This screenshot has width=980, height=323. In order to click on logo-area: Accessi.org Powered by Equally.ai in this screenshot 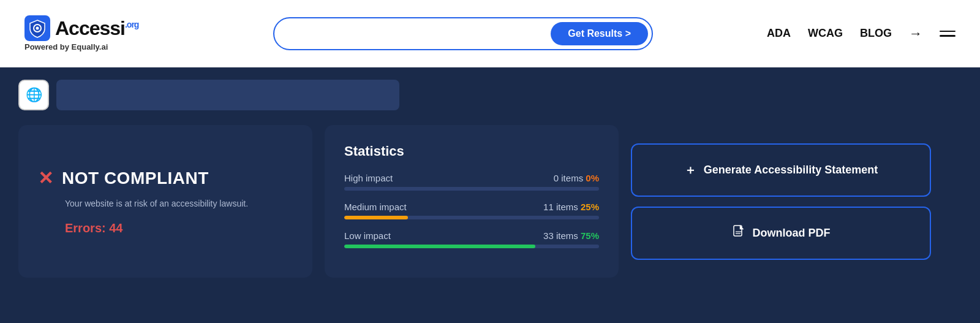, I will do `click(92, 33)`.